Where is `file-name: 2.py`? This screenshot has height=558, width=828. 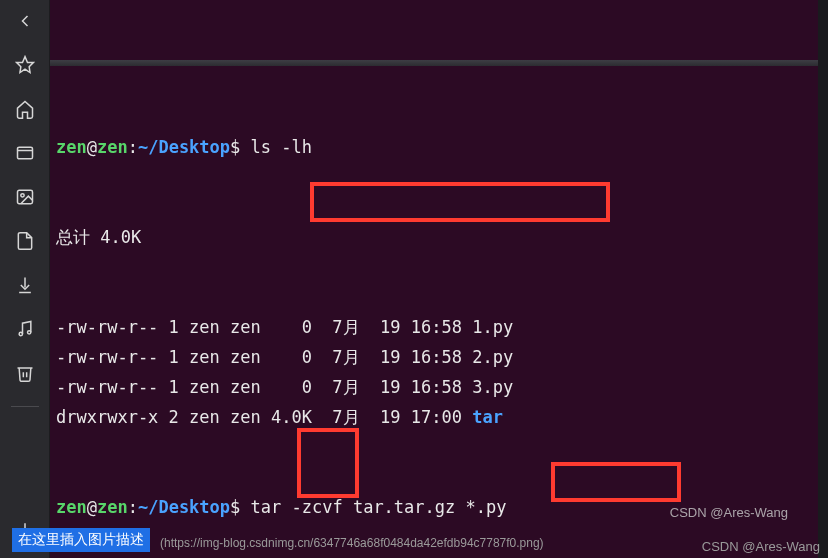 file-name: 2.py is located at coordinates (492, 357).